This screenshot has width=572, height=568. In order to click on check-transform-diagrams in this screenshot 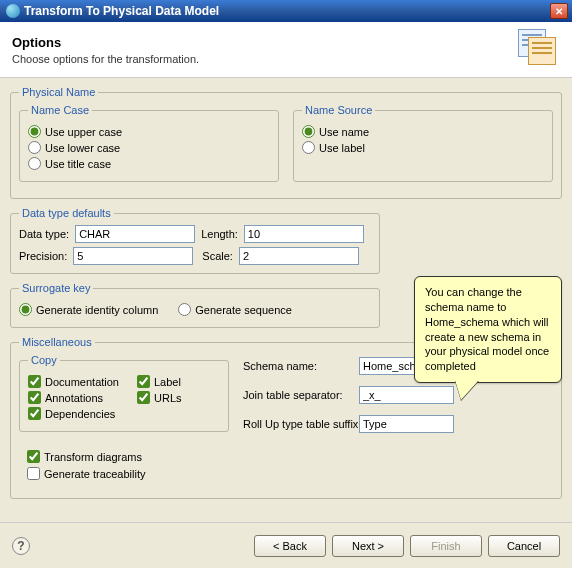, I will do `click(34, 456)`.